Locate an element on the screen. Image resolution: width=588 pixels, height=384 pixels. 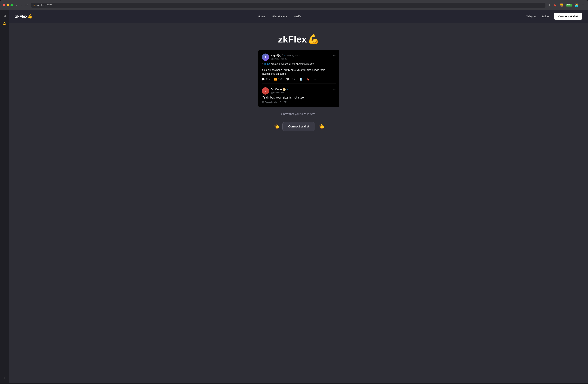
share-action: ↗ is located at coordinates (315, 79).